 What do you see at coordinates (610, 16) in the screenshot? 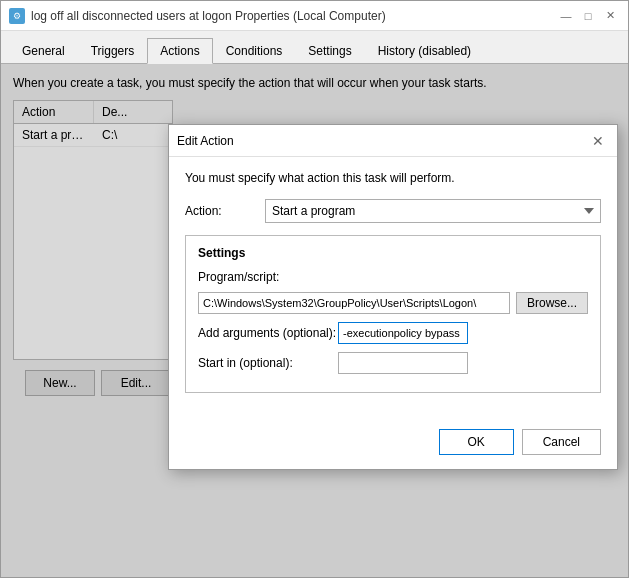
I see `close-window-button: ✕` at bounding box center [610, 16].